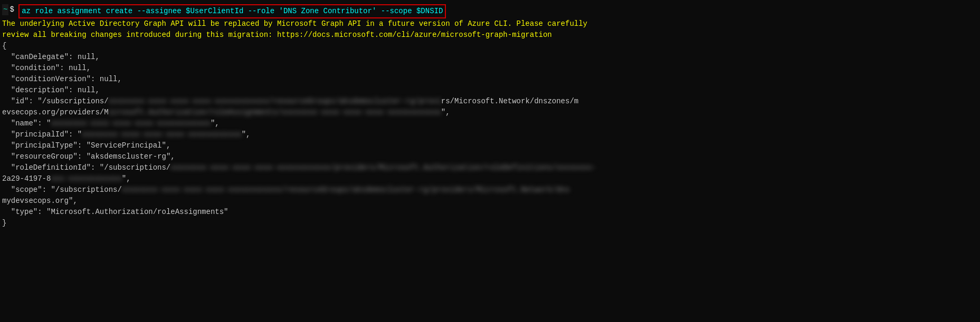  I want to click on json-key-type: "type", so click(24, 212).